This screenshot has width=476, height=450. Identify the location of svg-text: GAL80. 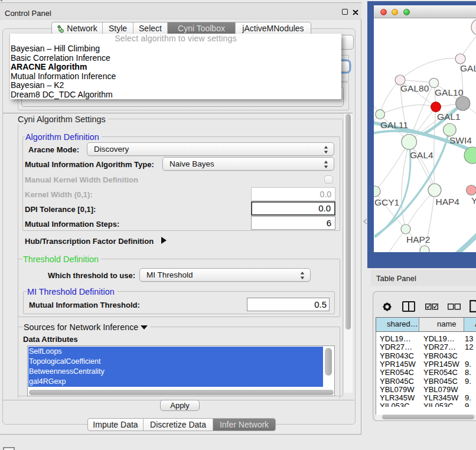
(415, 89).